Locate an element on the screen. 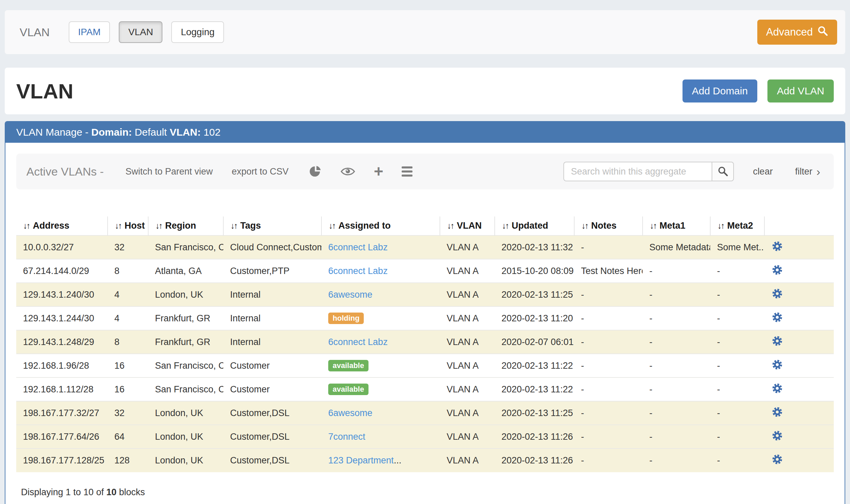 This screenshot has width=850, height=504. toolbar-link-switch-to-parent-view: Switch to Parent view is located at coordinates (169, 172).